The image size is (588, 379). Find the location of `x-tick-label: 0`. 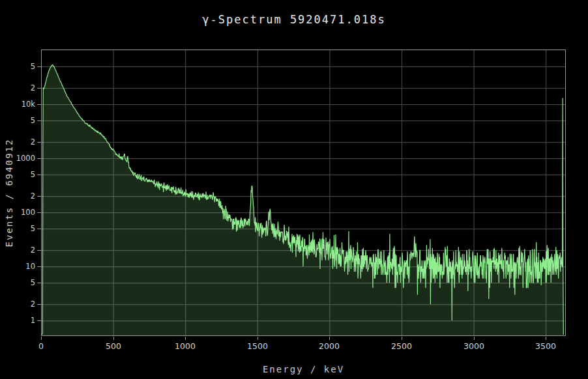

x-tick-label: 0 is located at coordinates (41, 346).